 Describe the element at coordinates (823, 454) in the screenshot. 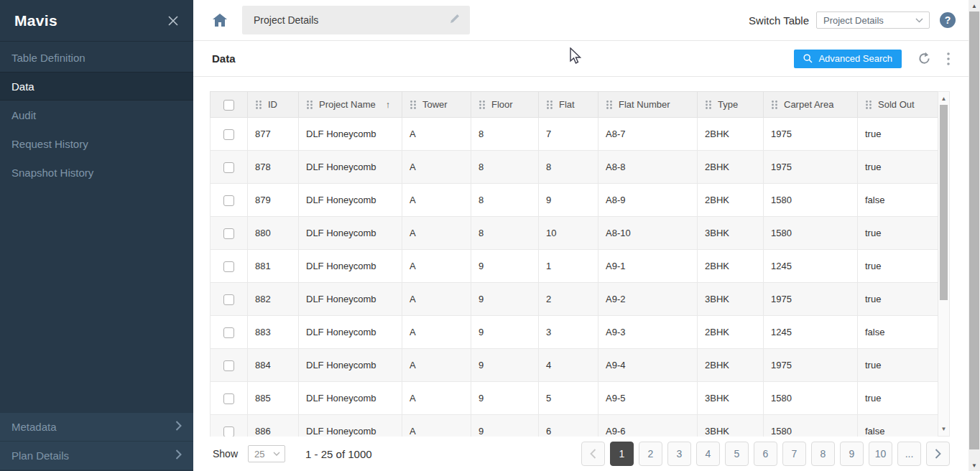

I see `page-button-8: 8` at that location.